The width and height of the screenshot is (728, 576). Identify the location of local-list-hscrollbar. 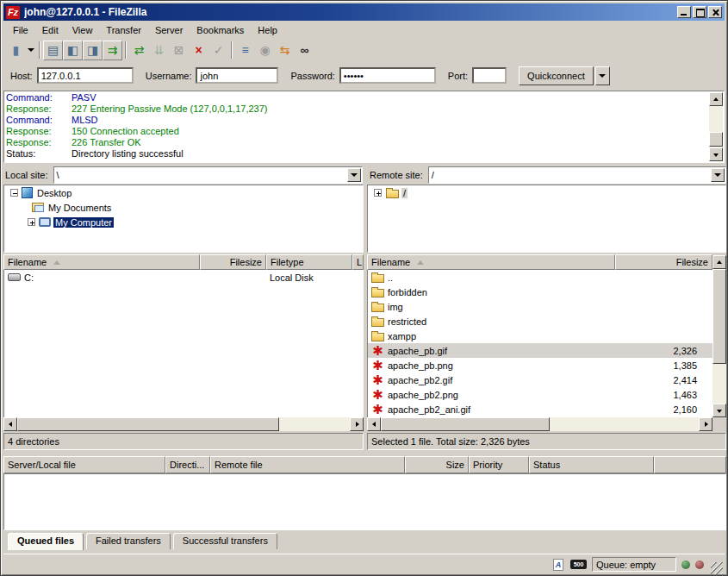
(184, 424).